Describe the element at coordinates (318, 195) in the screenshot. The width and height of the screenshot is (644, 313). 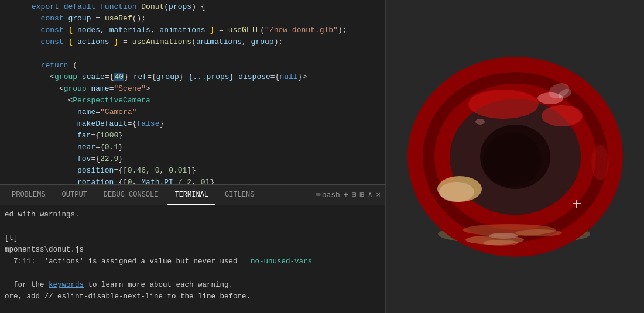
I see `terminal-icon: ⌨` at that location.